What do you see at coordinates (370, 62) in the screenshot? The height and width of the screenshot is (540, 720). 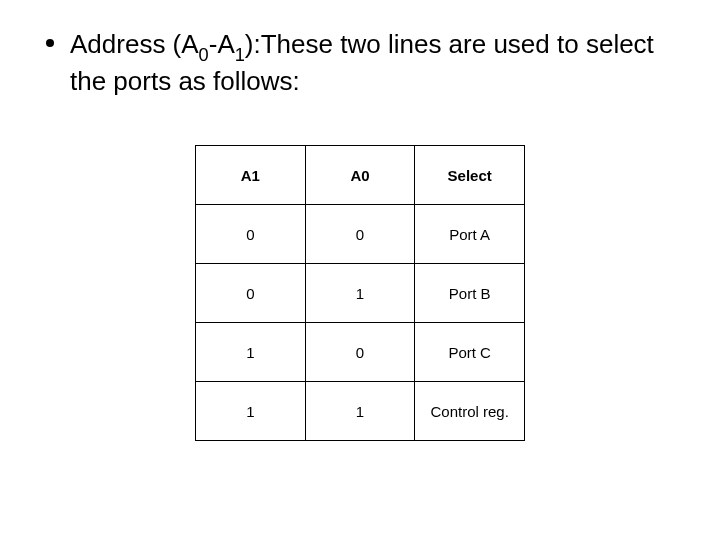 I see `bullet-text: Address (A0-A1):These two lines are used…` at bounding box center [370, 62].